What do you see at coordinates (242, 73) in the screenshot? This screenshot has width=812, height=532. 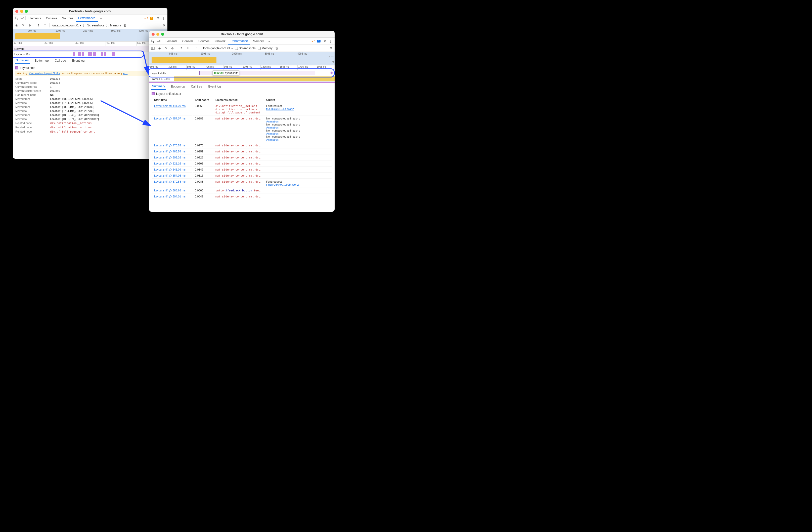 I see `track-layout-shifts: Layout shifts 0.0269 Layout shift` at bounding box center [242, 73].